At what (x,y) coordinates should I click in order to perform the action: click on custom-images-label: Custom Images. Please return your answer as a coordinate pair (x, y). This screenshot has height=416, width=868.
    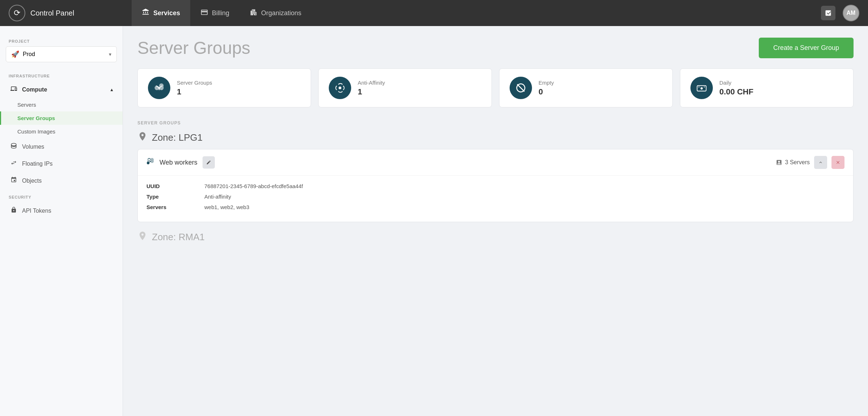
    Looking at the image, I should click on (36, 132).